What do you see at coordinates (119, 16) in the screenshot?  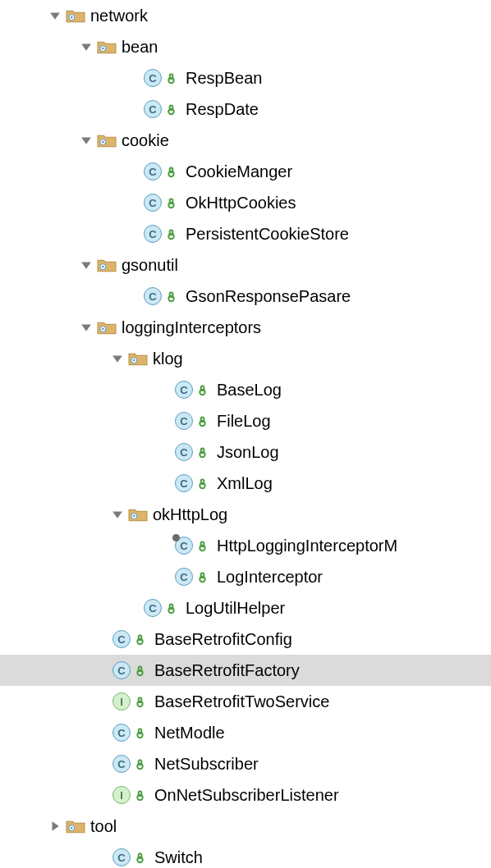 I see `tree-node-label: network` at bounding box center [119, 16].